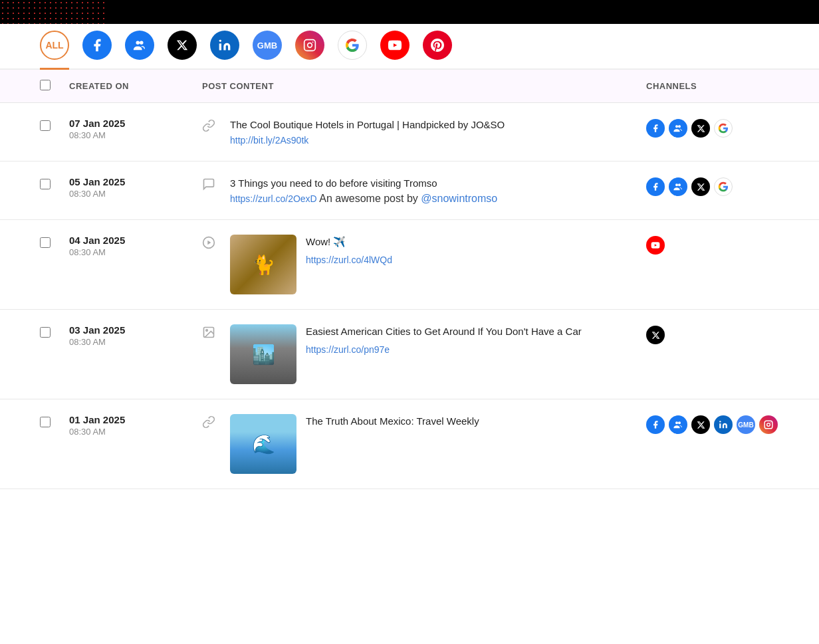 The width and height of the screenshot is (819, 644). What do you see at coordinates (459, 198) in the screenshot?
I see `post-mention: @snowintromso` at bounding box center [459, 198].